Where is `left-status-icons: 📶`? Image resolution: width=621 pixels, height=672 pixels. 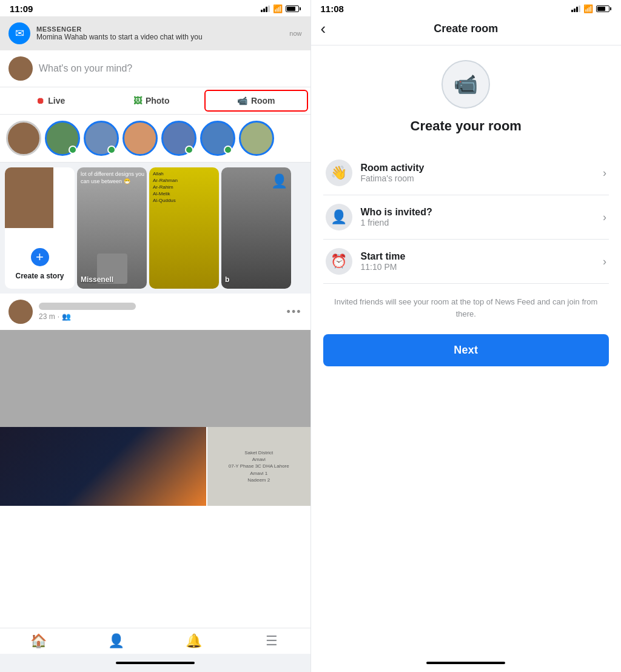
left-status-icons: 📶 is located at coordinates (281, 8).